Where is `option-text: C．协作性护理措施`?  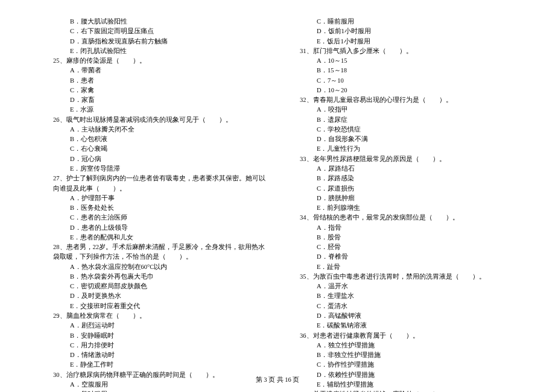 option-text: C．协作性护理措施 is located at coordinates (407, 365).